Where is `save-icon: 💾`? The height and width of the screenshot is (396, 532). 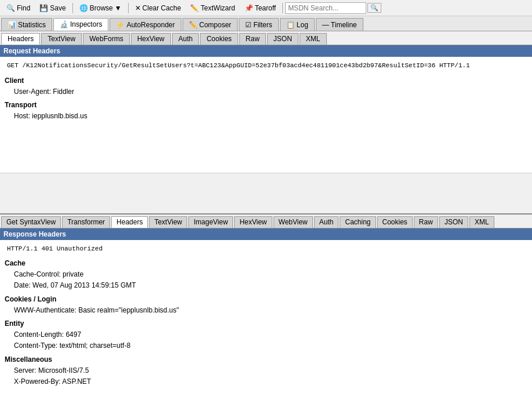
save-icon: 💾 is located at coordinates (44, 8).